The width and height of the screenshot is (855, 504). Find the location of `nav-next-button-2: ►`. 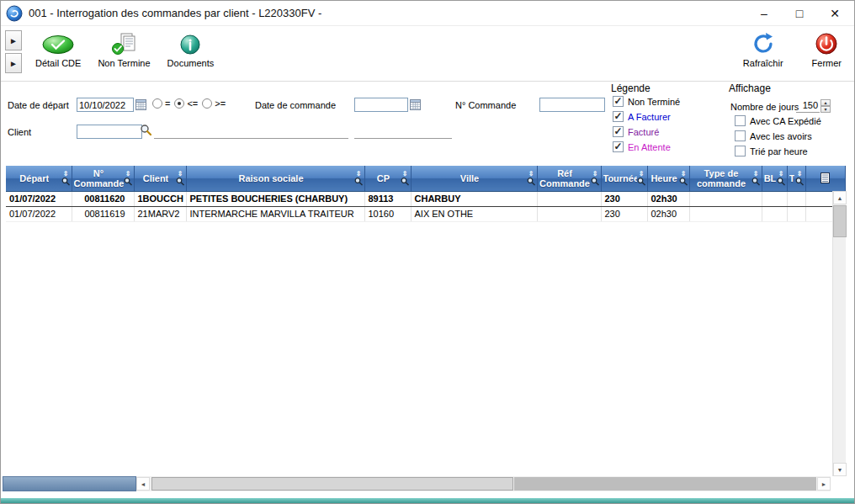

nav-next-button-2: ► is located at coordinates (13, 63).